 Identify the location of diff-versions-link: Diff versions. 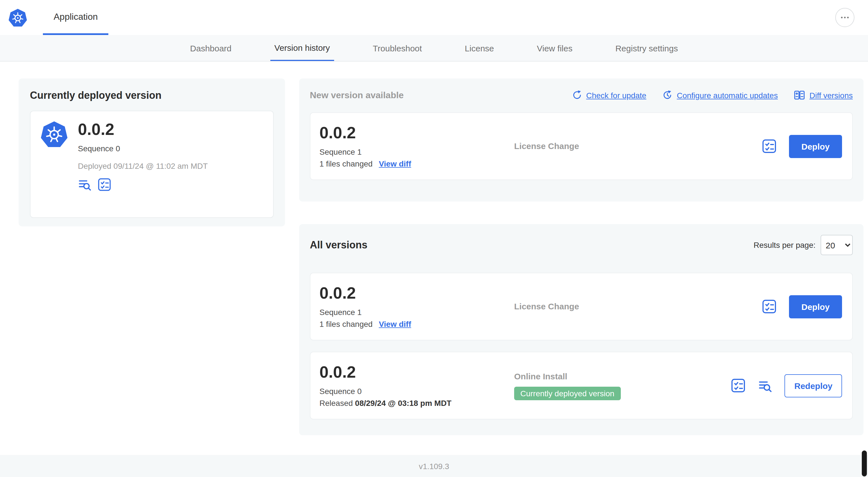
(823, 95).